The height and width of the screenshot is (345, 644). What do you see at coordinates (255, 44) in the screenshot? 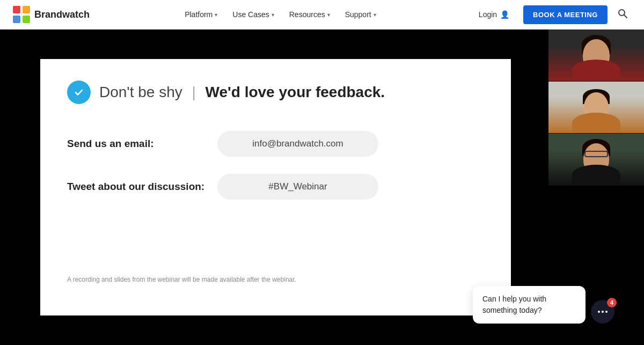
I see `slide-black-top` at bounding box center [255, 44].